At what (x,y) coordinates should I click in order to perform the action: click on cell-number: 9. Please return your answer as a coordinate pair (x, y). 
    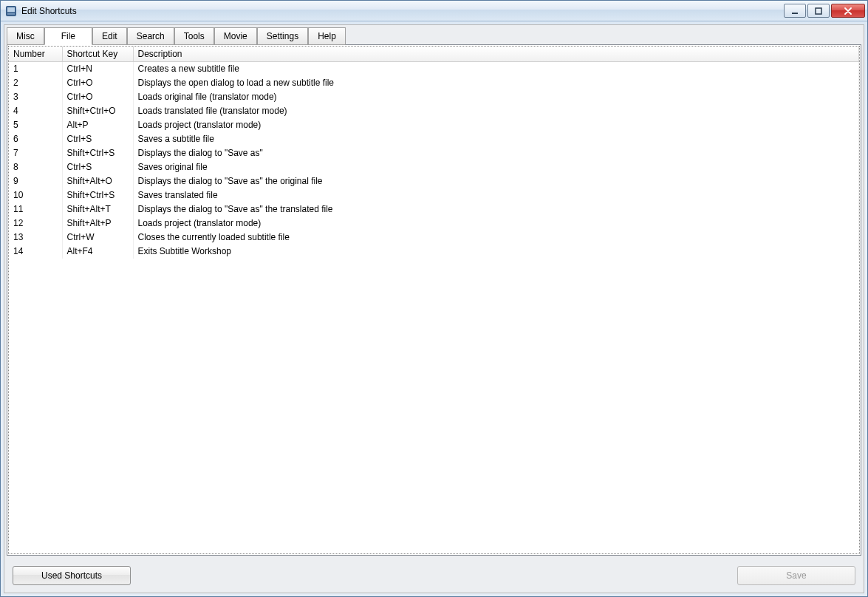
    Looking at the image, I should click on (35, 182).